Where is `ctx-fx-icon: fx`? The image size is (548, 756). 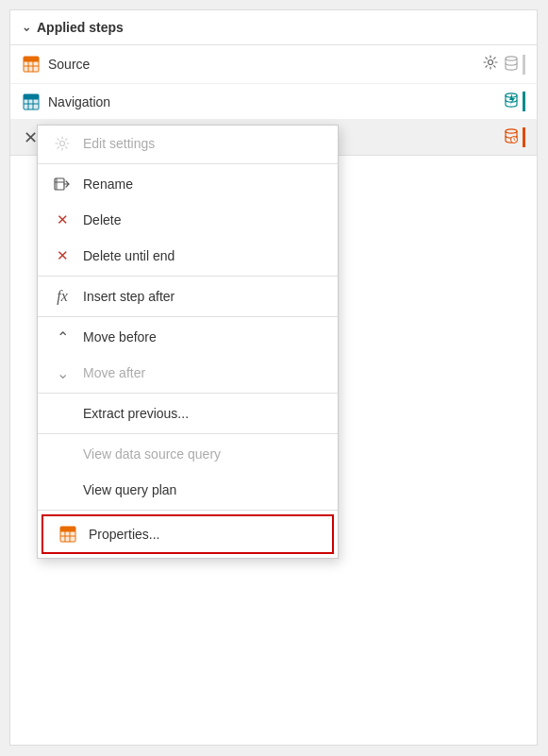 ctx-fx-icon: fx is located at coordinates (62, 296).